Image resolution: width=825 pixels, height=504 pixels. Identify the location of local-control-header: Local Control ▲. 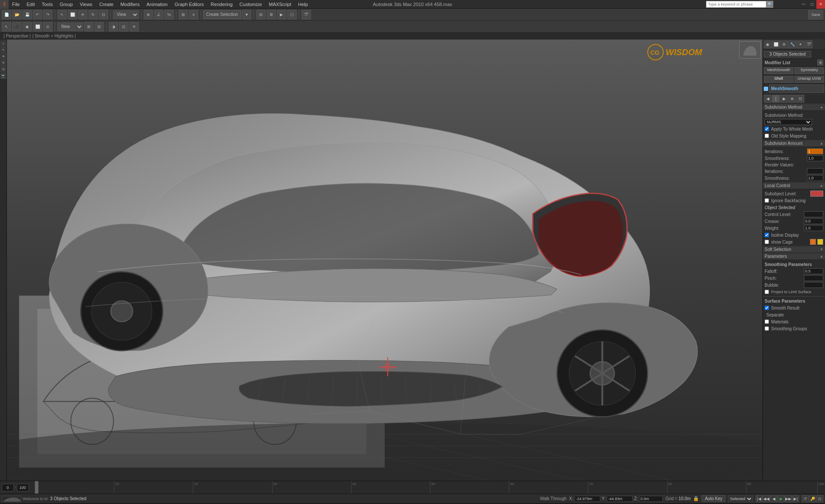
(794, 186).